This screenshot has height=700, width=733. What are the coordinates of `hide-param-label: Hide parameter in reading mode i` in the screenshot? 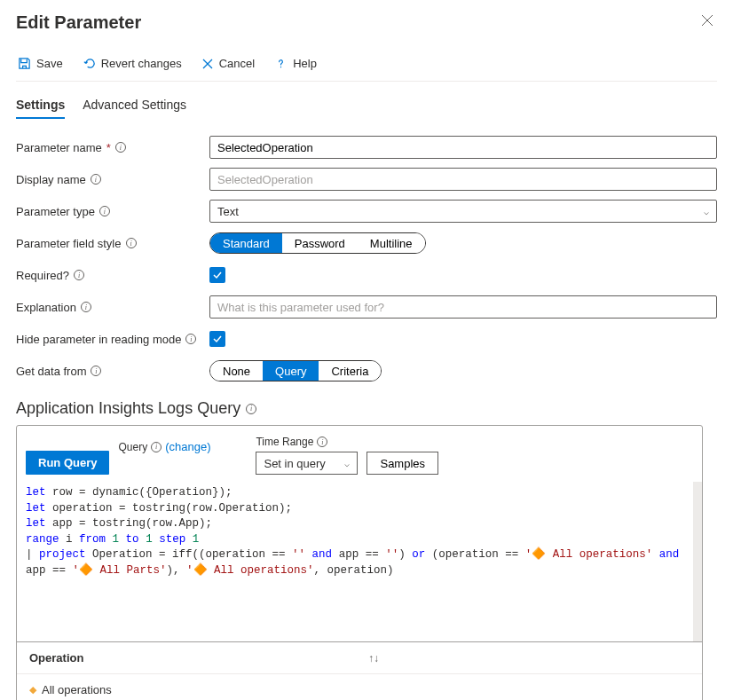 It's located at (113, 339).